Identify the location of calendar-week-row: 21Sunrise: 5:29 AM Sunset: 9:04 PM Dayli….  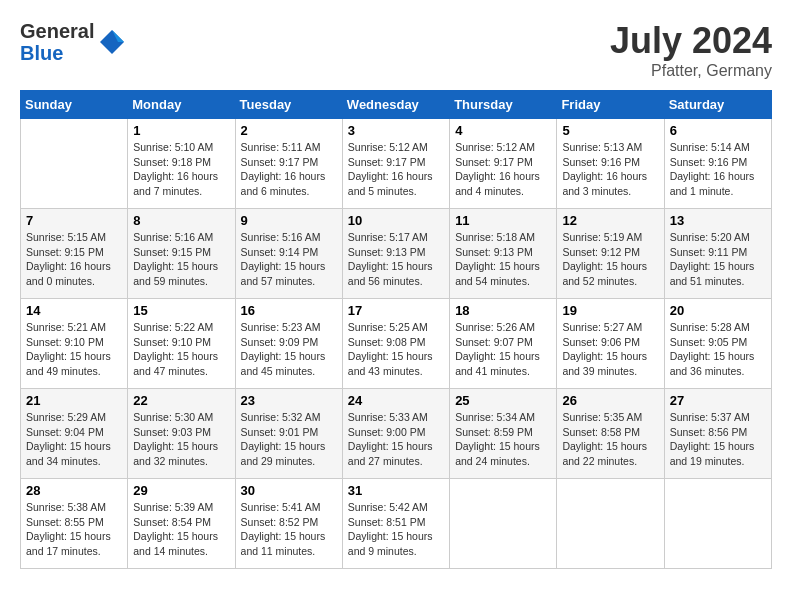
(396, 434).